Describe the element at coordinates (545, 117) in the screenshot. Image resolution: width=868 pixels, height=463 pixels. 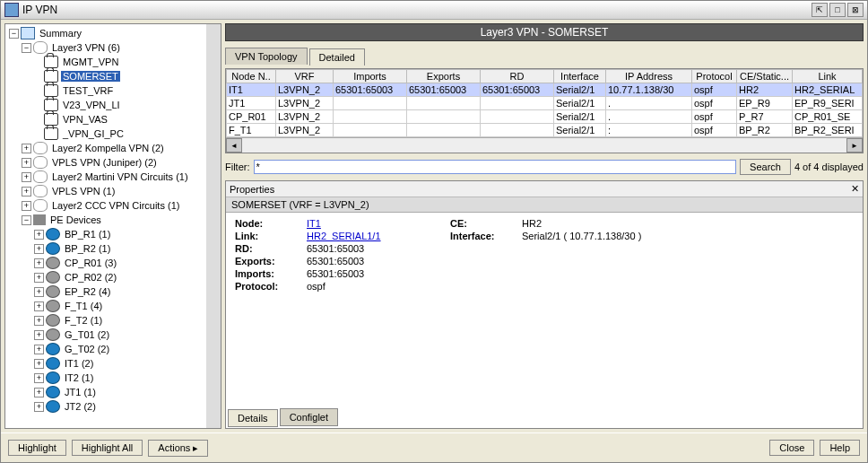
I see `table-row: CP_R01L3VPN_2Serial2/1.ospfP_R7CP_R01_SE` at that location.